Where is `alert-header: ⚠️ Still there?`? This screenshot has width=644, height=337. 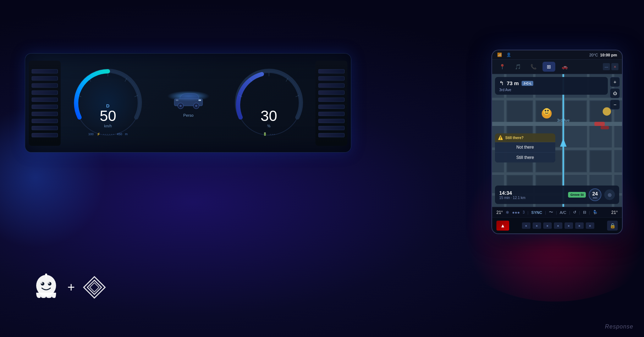
alert-header: ⚠️ Still there? is located at coordinates (525, 138).